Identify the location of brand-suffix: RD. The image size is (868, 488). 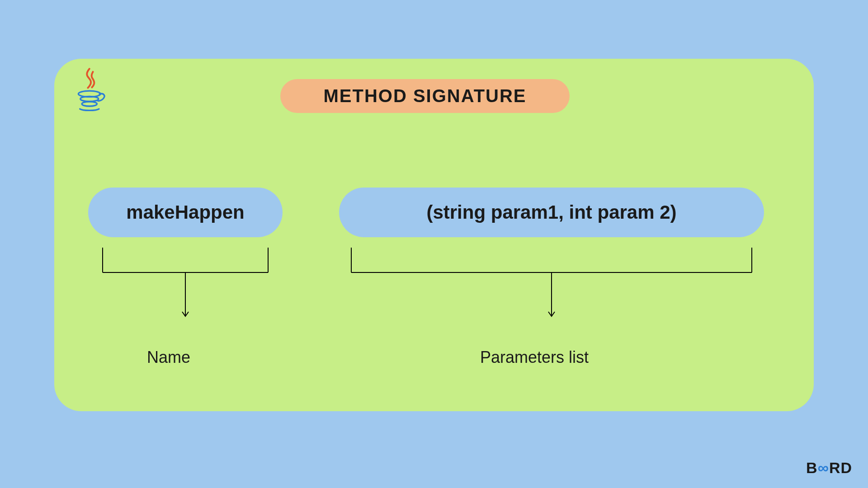
(841, 468).